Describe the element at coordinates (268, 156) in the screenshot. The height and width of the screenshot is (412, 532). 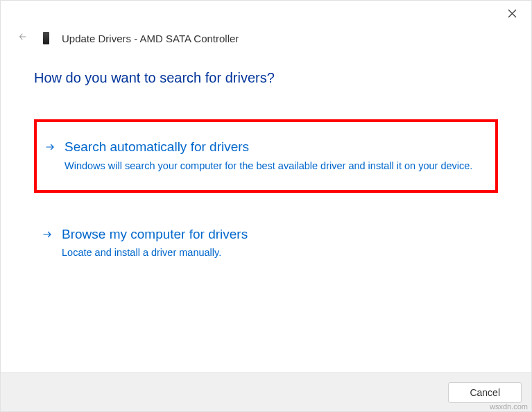
I see `option-text: Search automatically for drivers Windows…` at that location.